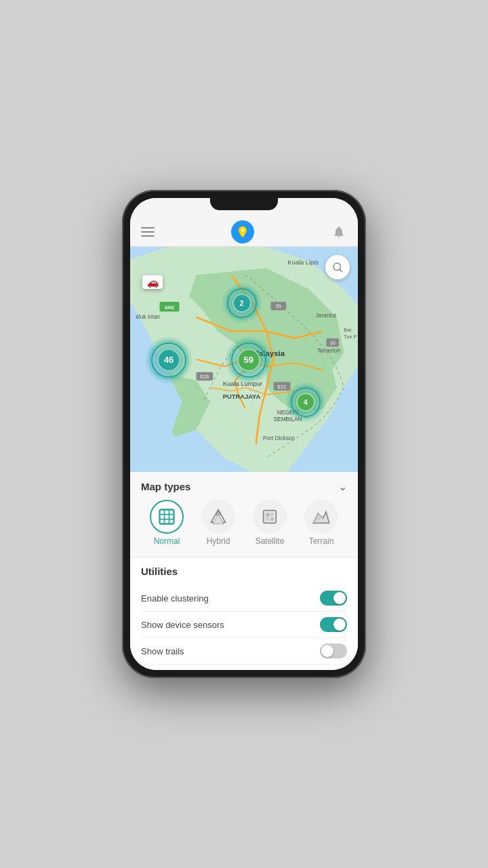  What do you see at coordinates (244, 526) in the screenshot?
I see `map-type-options: Normal Hybrid` at bounding box center [244, 526].